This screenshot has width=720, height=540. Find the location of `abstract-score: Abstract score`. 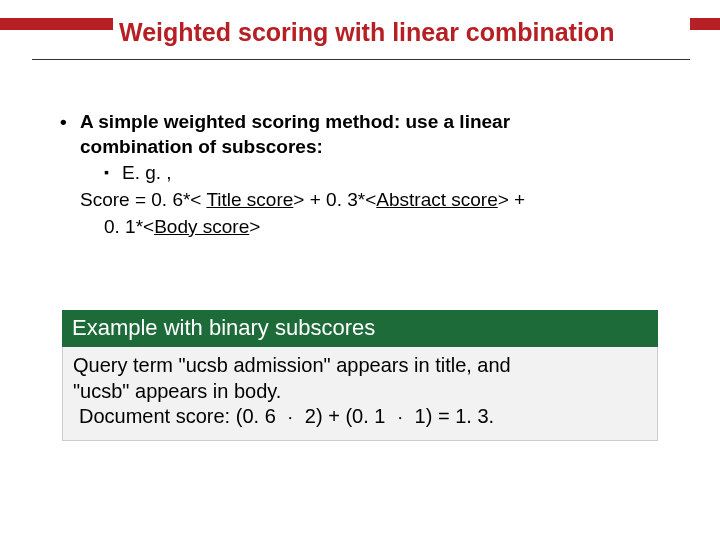

abstract-score: Abstract score is located at coordinates (436, 200).